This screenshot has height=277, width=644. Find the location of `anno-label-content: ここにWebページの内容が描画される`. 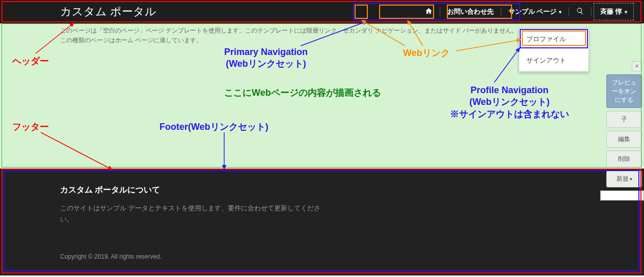

anno-label-content: ここにWebページの内容が描画される is located at coordinates (303, 93).